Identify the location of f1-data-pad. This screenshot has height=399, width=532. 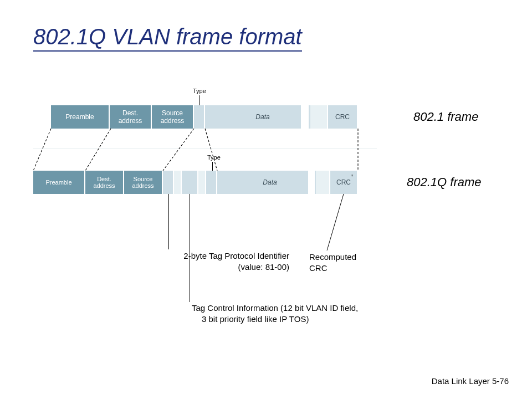
(319, 117).